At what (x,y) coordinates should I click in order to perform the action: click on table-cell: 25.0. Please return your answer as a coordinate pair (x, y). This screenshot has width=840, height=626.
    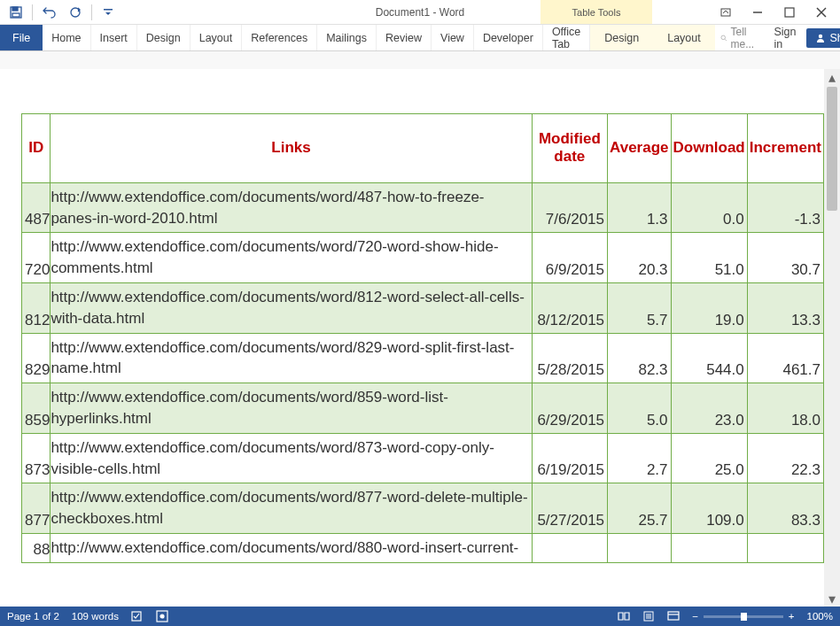
    Looking at the image, I should click on (709, 459).